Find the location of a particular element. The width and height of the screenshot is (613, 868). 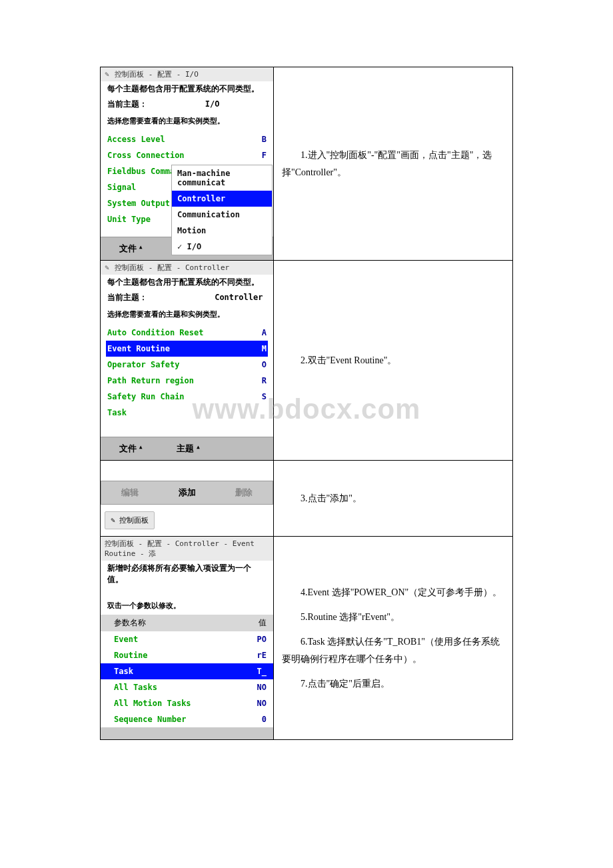

param-row: RoutinerE is located at coordinates (187, 655).